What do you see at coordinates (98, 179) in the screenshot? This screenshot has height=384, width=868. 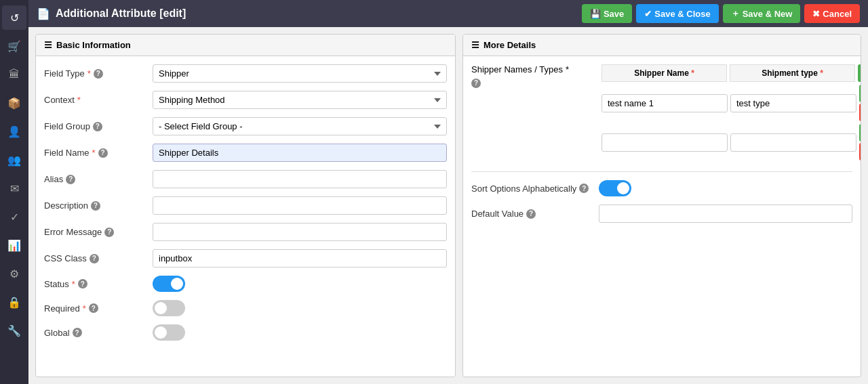 I see `alias-label: Alias ?` at bounding box center [98, 179].